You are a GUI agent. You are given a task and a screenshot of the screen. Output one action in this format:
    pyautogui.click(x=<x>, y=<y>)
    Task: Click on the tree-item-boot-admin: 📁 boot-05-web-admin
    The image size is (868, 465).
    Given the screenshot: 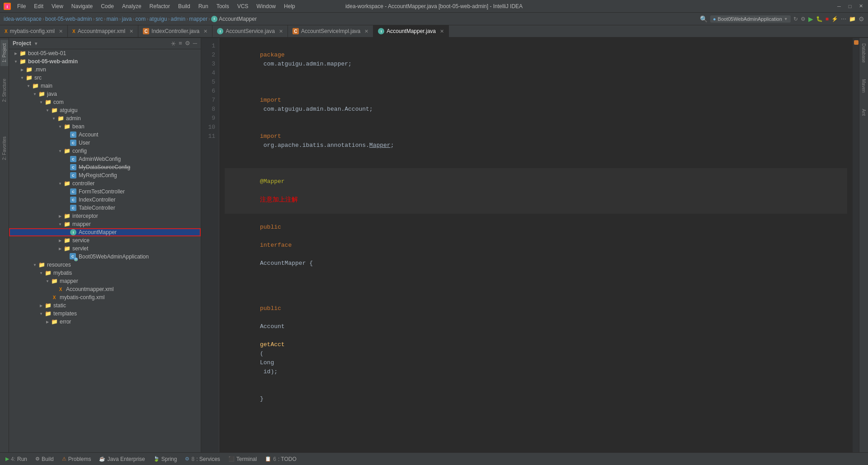 What is the action you would take?
    pyautogui.click(x=105, y=61)
    